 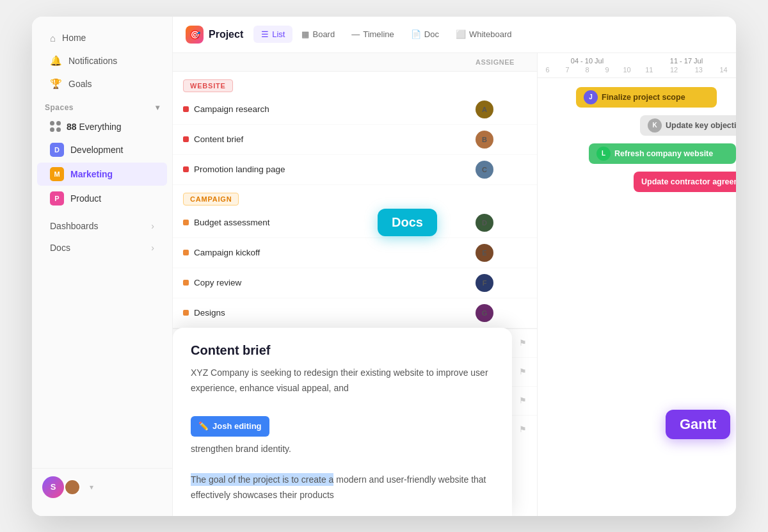 I want to click on editor-badge: ✏️ Josh editing, so click(x=230, y=426).